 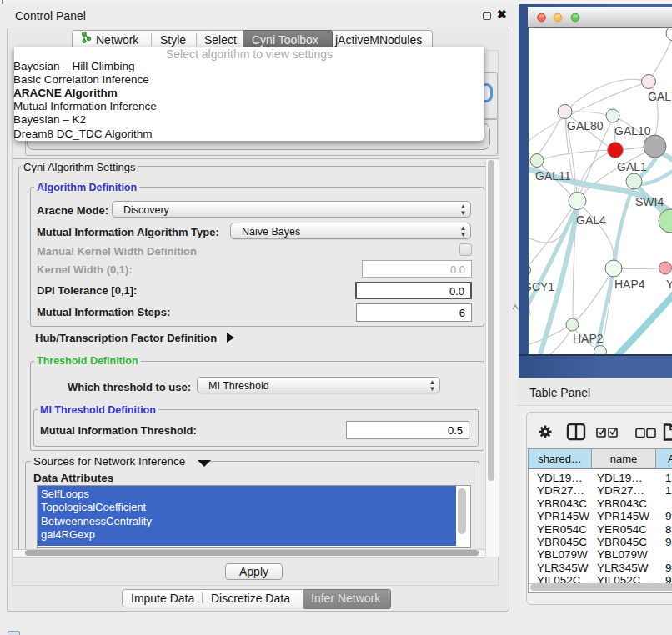 I want to click on svg-text: GAL1, so click(x=632, y=167).